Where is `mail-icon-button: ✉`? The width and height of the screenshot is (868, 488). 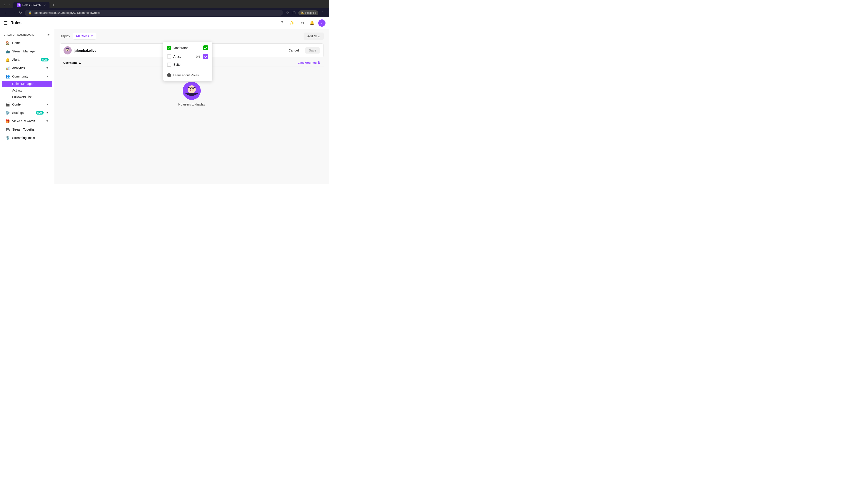
mail-icon-button: ✉ is located at coordinates (302, 23).